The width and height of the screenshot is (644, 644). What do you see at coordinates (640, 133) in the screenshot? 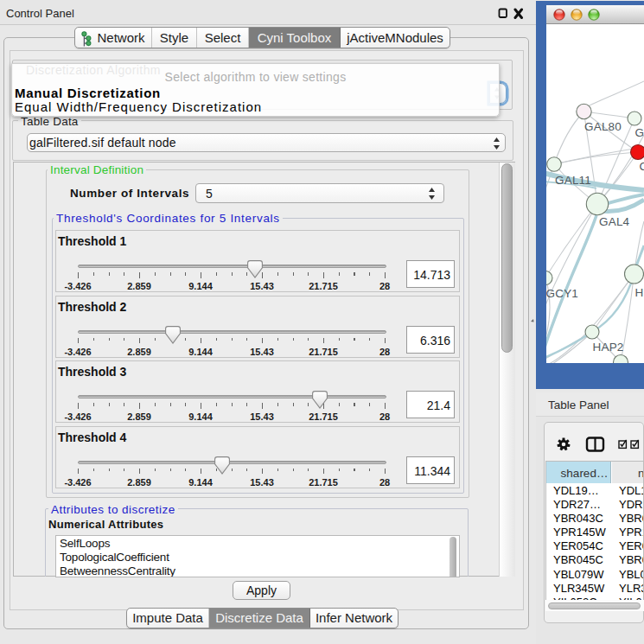
I see `svg-text: GA` at bounding box center [640, 133].